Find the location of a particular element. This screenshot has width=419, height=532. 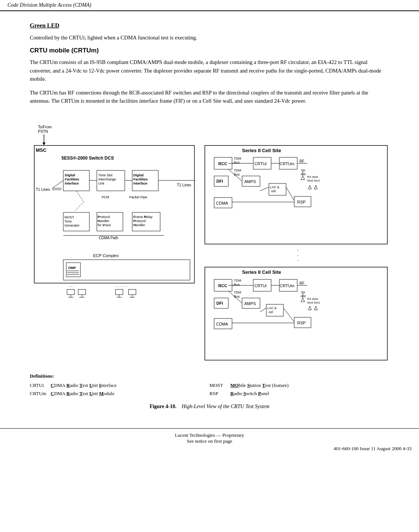

svg-text: Frame Relay is located at coordinates (143, 217).